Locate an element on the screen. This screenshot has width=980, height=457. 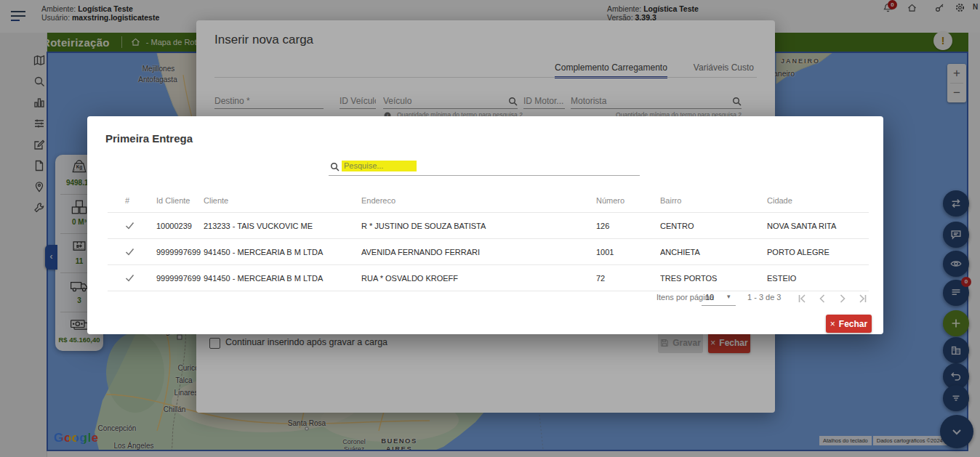
search-underline is located at coordinates (484, 176).